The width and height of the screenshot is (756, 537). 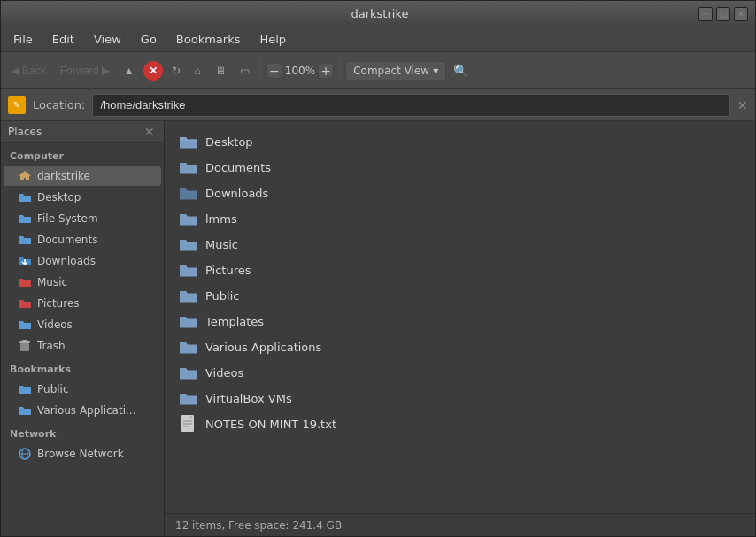 What do you see at coordinates (258, 525) in the screenshot?
I see `status-text: 12 items, Free space: 241.4 GB` at bounding box center [258, 525].